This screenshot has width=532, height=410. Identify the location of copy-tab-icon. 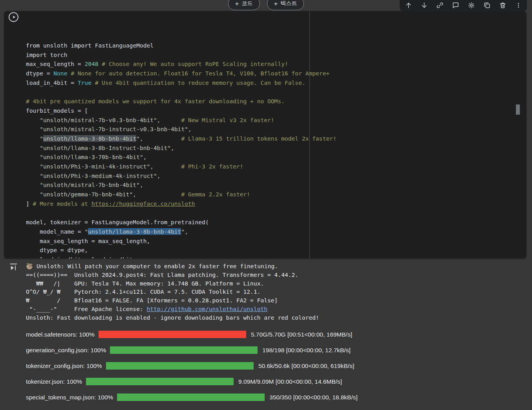
(487, 5).